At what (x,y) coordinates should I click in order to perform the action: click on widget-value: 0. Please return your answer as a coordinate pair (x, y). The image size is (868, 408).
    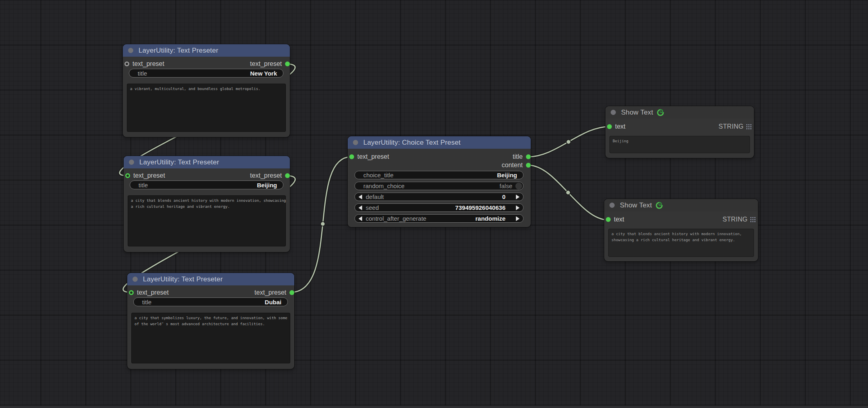
    Looking at the image, I should click on (504, 197).